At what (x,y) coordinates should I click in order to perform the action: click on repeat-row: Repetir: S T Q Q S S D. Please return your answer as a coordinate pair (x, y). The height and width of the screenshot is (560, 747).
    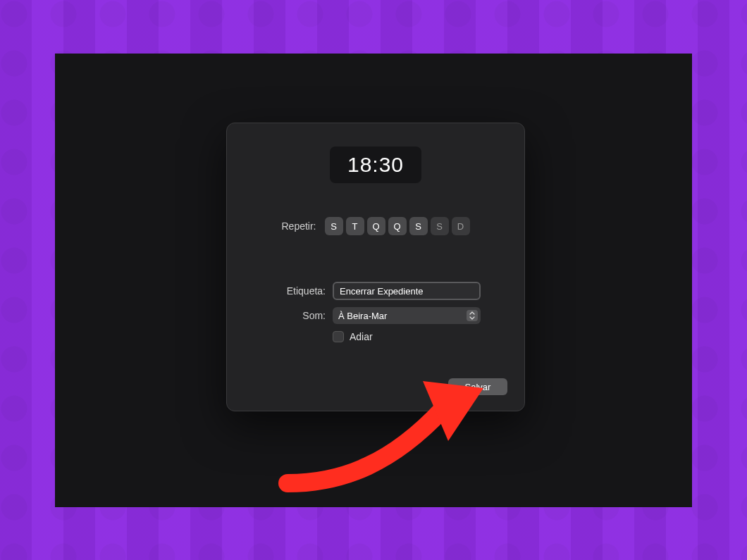
    Looking at the image, I should click on (376, 226).